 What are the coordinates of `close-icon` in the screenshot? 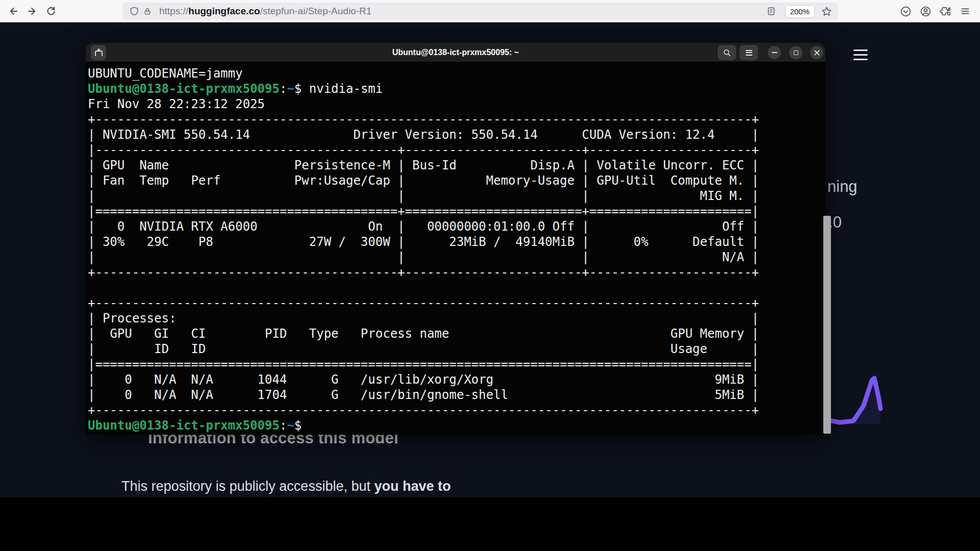 It's located at (817, 53).